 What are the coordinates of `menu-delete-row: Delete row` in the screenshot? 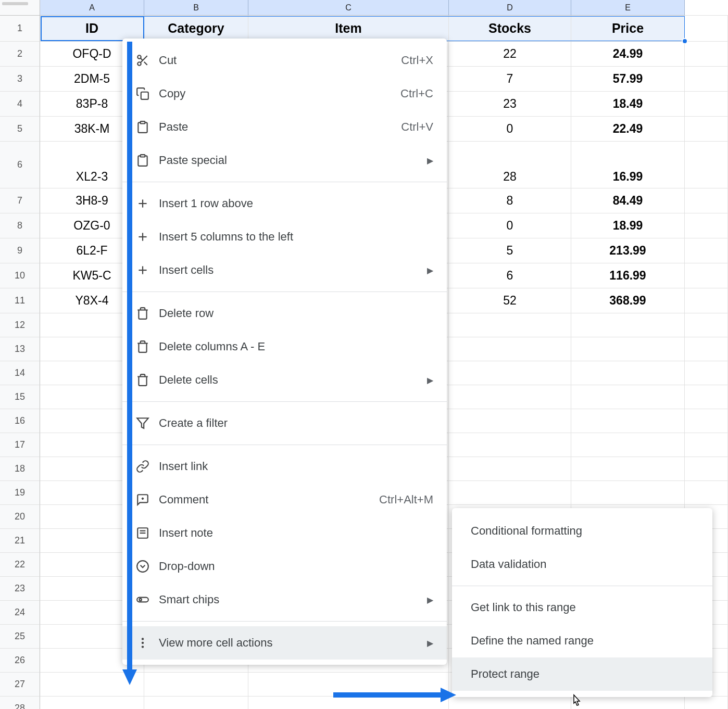 It's located at (284, 313).